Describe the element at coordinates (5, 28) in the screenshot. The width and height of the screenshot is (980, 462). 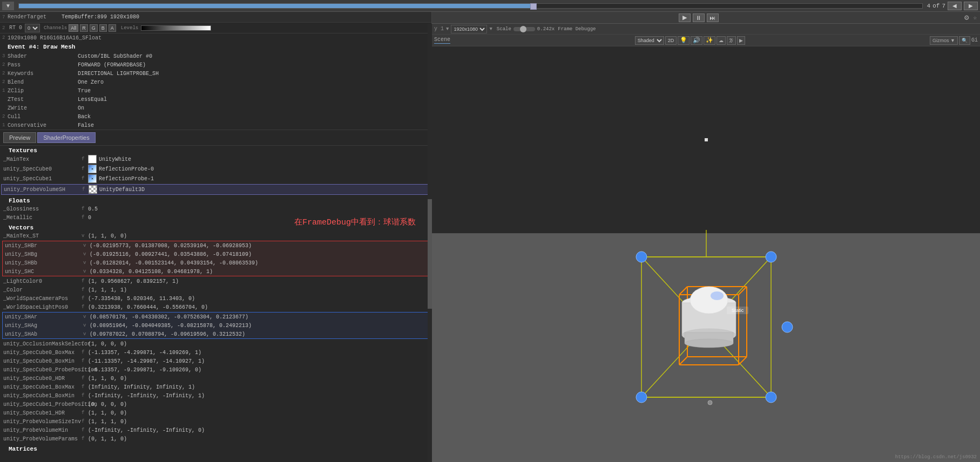
I see `rt-num: 2` at that location.